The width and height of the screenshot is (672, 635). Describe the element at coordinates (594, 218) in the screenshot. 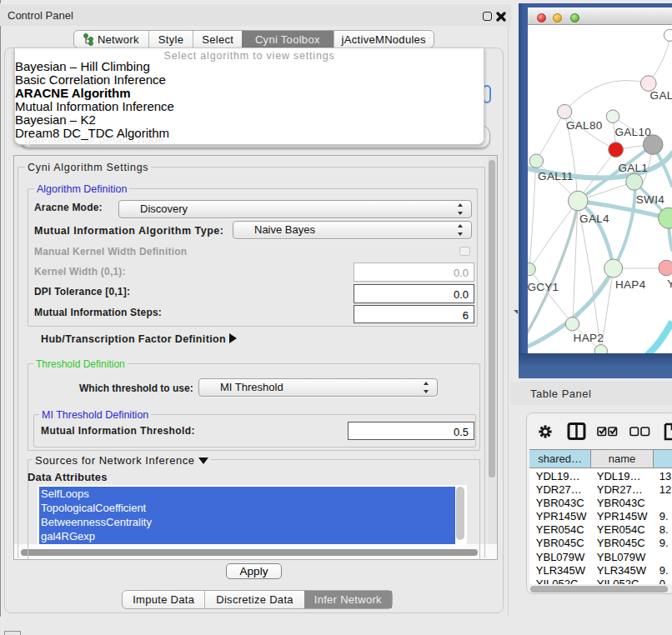

I see `svg-text: GAL4` at that location.